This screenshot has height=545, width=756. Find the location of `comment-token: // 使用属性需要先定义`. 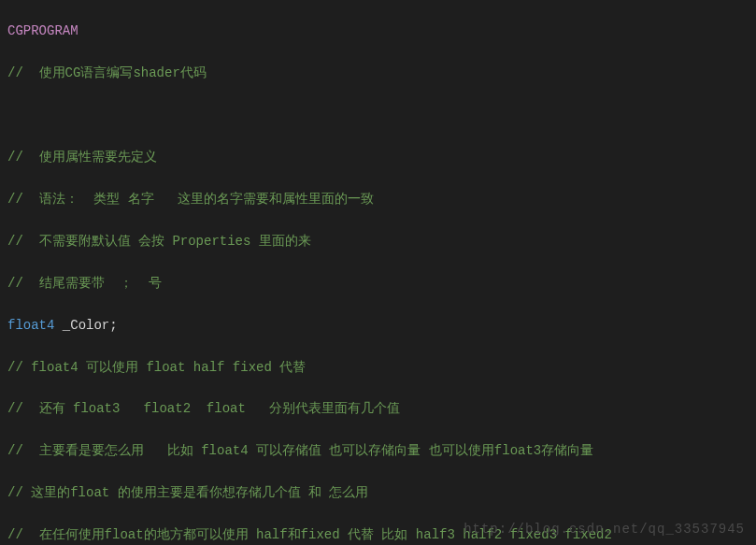

comment-token: // 使用属性需要先定义 is located at coordinates (82, 157).